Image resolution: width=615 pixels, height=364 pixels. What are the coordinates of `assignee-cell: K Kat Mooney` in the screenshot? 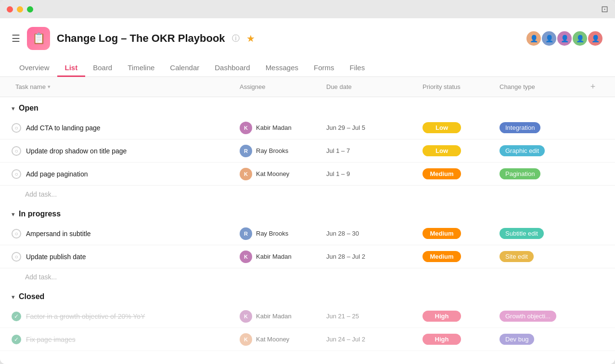 It's located at (279, 339).